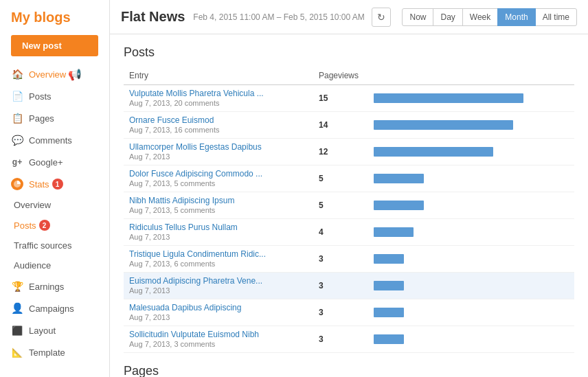 This screenshot has width=588, height=377. Describe the element at coordinates (218, 232) in the screenshot. I see `post-entry: Ridiculus Tellus Purus Nullam Aug 7, 201…` at that location.